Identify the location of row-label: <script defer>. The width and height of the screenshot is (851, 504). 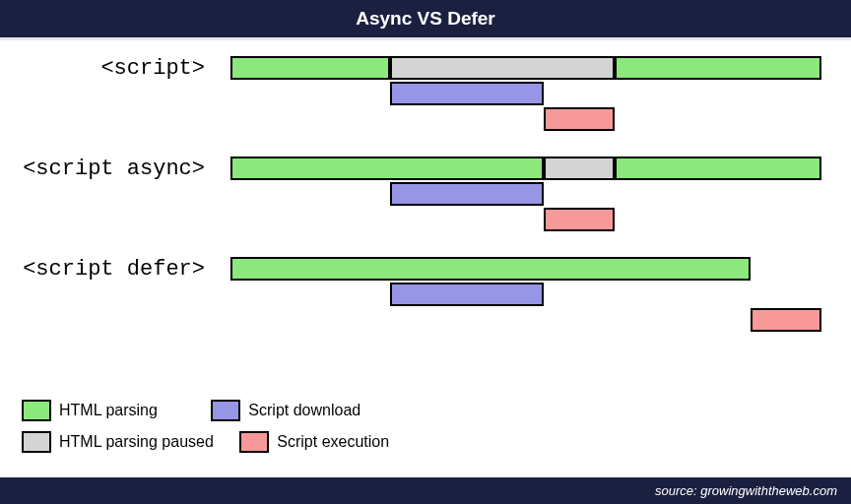
(102, 270).